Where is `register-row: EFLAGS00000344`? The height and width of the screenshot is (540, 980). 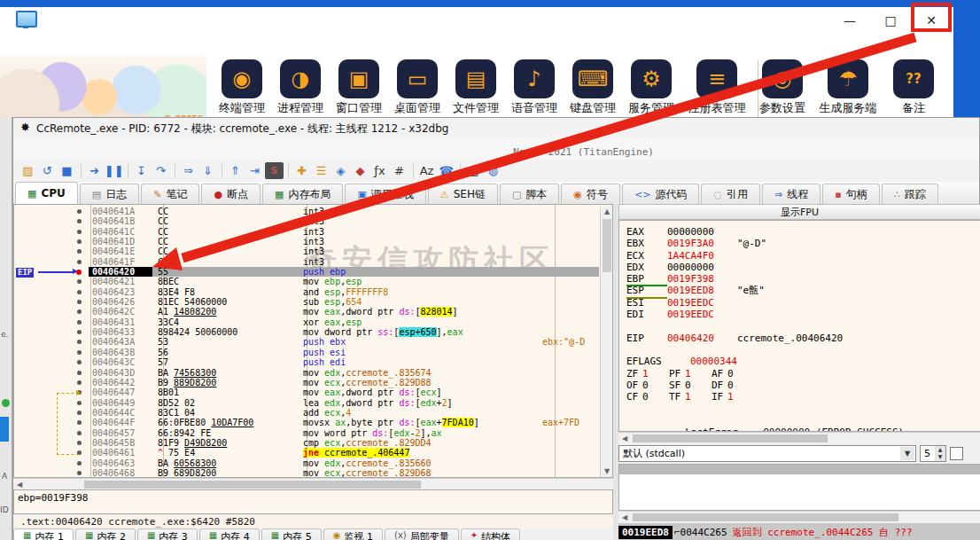
register-row: EFLAGS00000344 is located at coordinates (803, 362).